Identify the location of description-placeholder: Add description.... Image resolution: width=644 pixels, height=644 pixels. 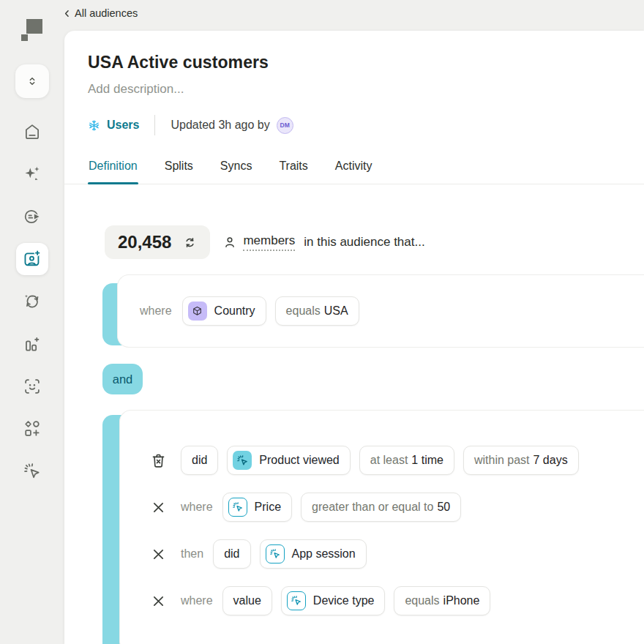
(354, 89).